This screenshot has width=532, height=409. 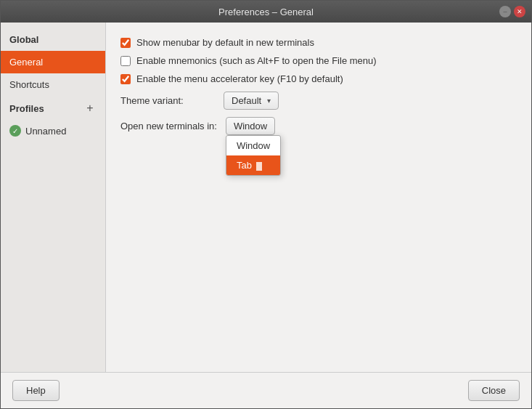 I want to click on titlebar-controls: – ✕, so click(x=512, y=12).